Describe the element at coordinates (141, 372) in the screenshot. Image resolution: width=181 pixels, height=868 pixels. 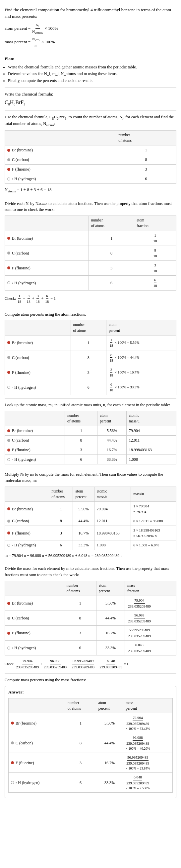
I see `f-pct-3: 318 × 100% = 16.7%` at that location.